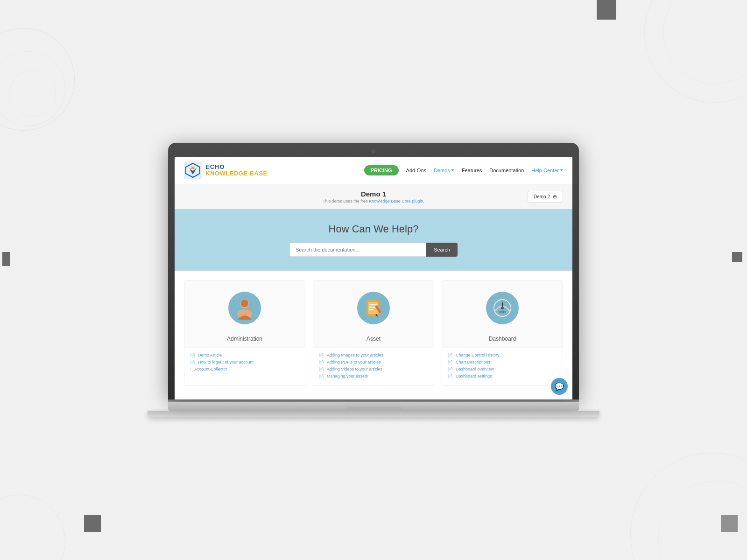 Image resolution: width=747 pixels, height=560 pixels. Describe the element at coordinates (374, 340) in the screenshot. I see `asset-card-title: Asset` at that location.